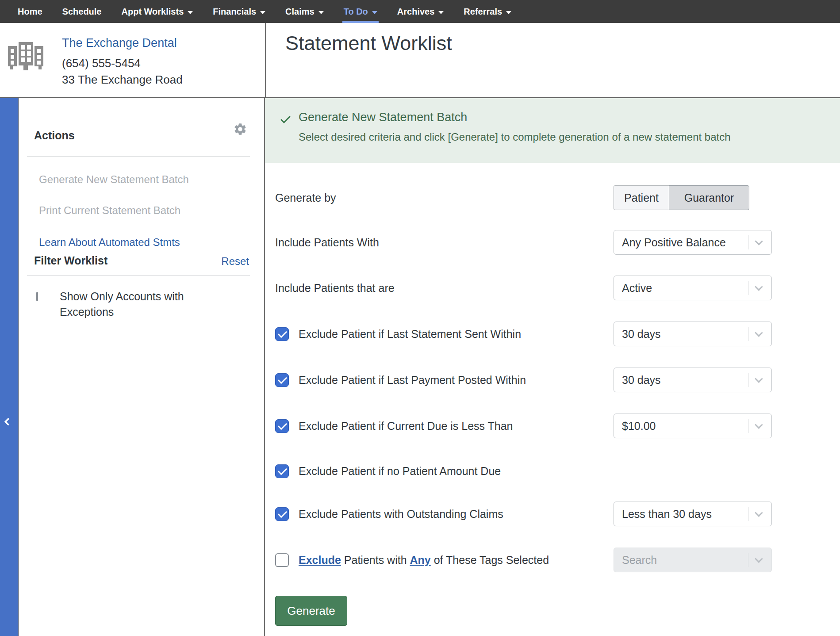 This screenshot has height=636, width=840. I want to click on last-statement-checkbox, so click(282, 334).